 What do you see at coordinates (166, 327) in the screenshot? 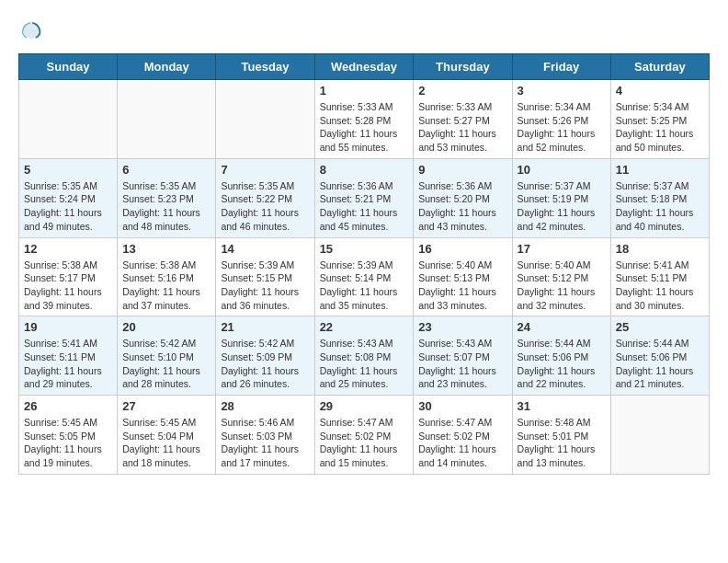
I see `day-number: 20` at bounding box center [166, 327].